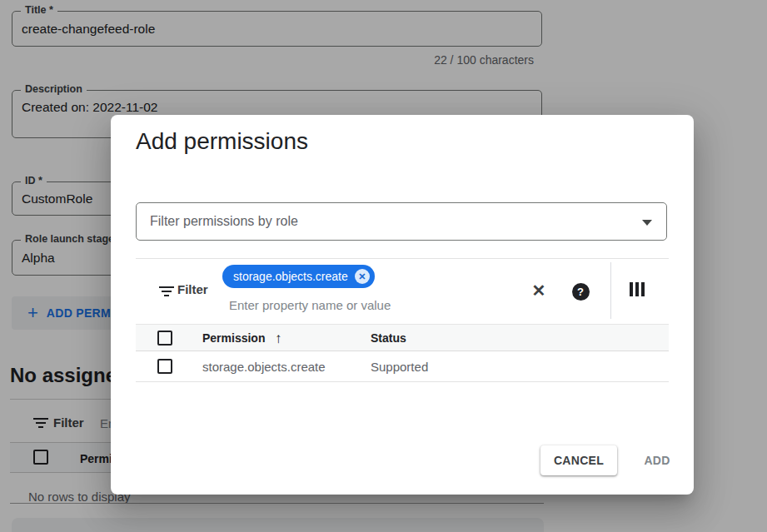 The image size is (767, 532). What do you see at coordinates (581, 291) in the screenshot?
I see `help-icon: ?` at bounding box center [581, 291].